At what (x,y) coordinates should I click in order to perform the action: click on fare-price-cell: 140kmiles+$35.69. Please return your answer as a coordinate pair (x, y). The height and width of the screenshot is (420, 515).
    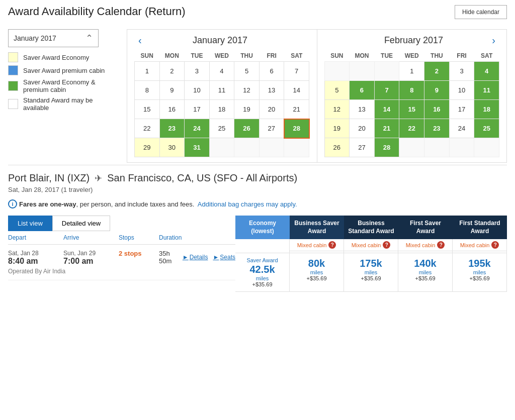
    Looking at the image, I should click on (425, 272).